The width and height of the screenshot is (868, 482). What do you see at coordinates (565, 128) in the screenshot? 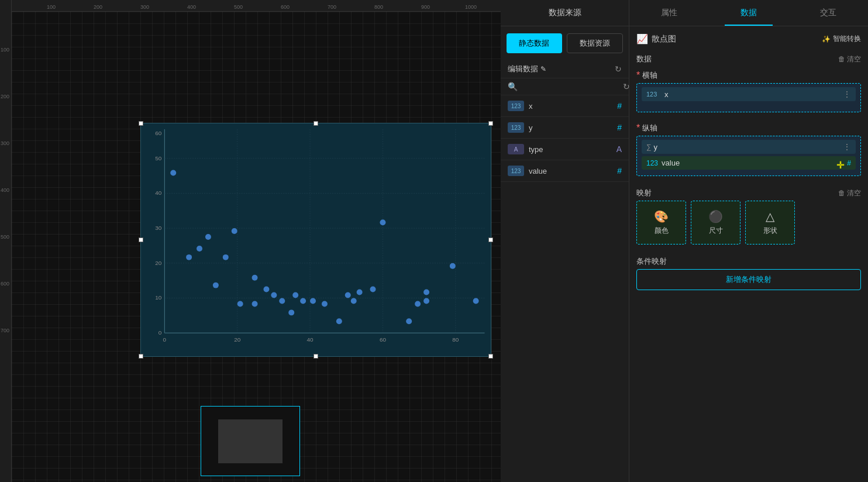
I see `field-item-y: 123 y #` at bounding box center [565, 128].